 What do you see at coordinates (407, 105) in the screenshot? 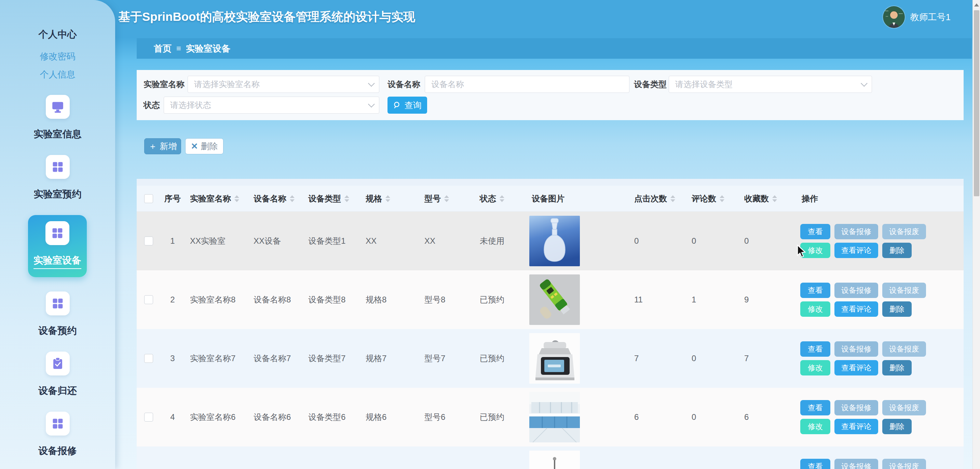
I see `search-button: 查询` at bounding box center [407, 105].